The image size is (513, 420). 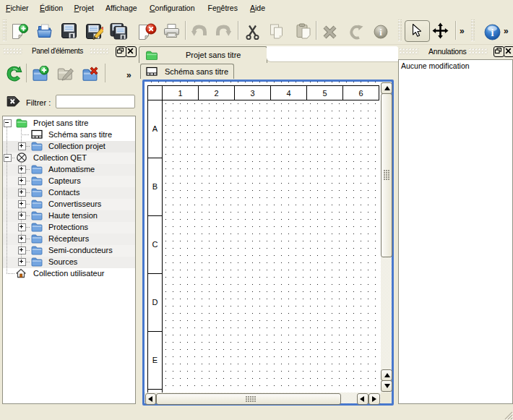 I want to click on svg-text: B, so click(x=155, y=187).